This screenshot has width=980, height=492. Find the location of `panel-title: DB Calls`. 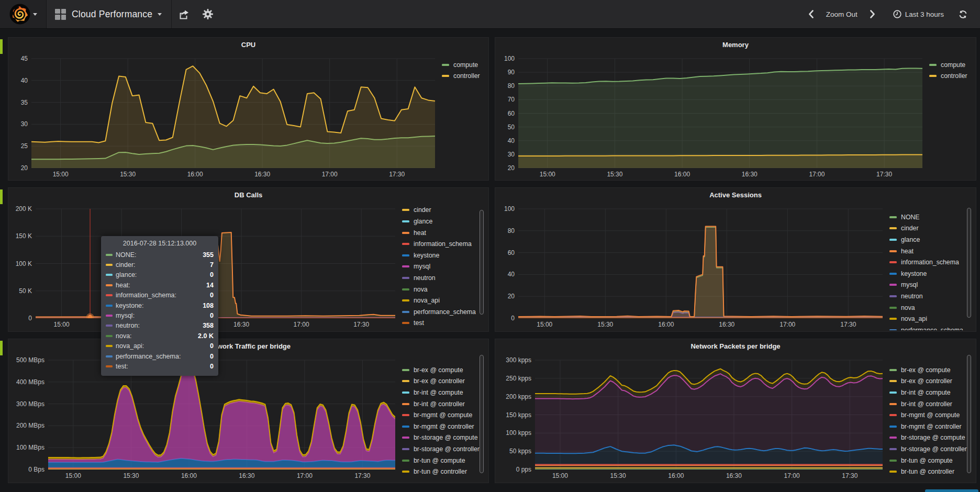

panel-title: DB Calls is located at coordinates (248, 196).